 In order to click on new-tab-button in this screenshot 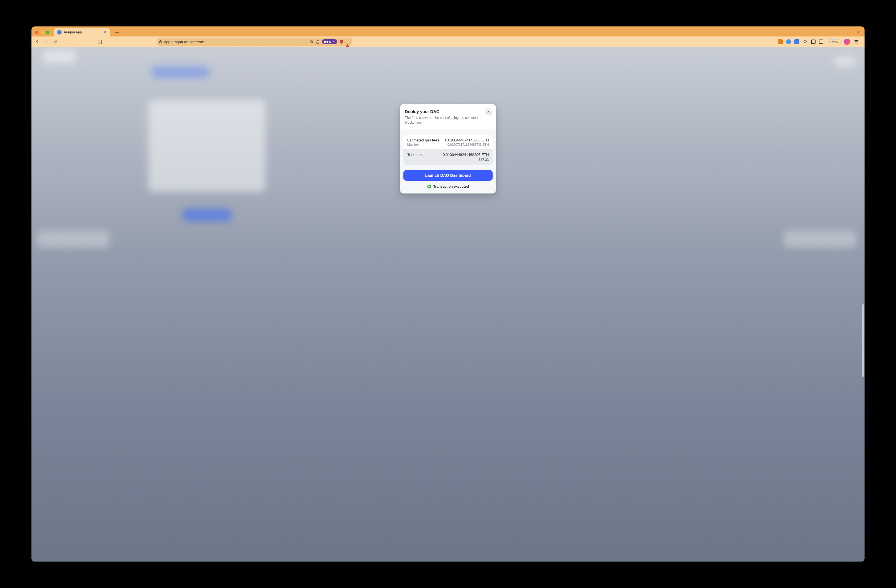, I will do `click(117, 32)`.